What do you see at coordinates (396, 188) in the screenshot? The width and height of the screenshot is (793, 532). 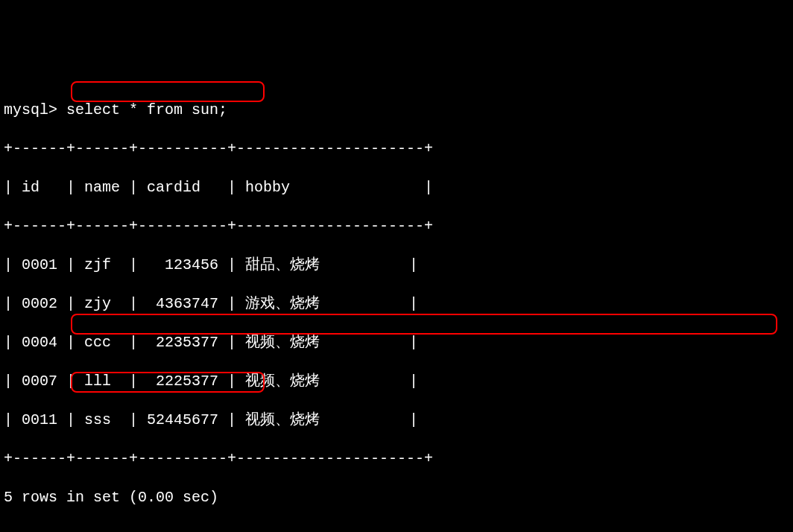 I see `table-header: | id | name | cardid | hobby |` at bounding box center [396, 188].